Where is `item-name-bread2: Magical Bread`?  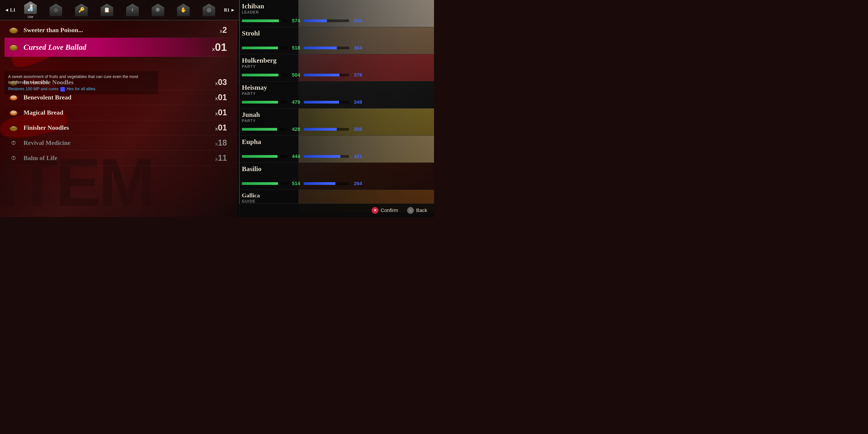
item-name-bread2: Magical Bread is located at coordinates (117, 113).